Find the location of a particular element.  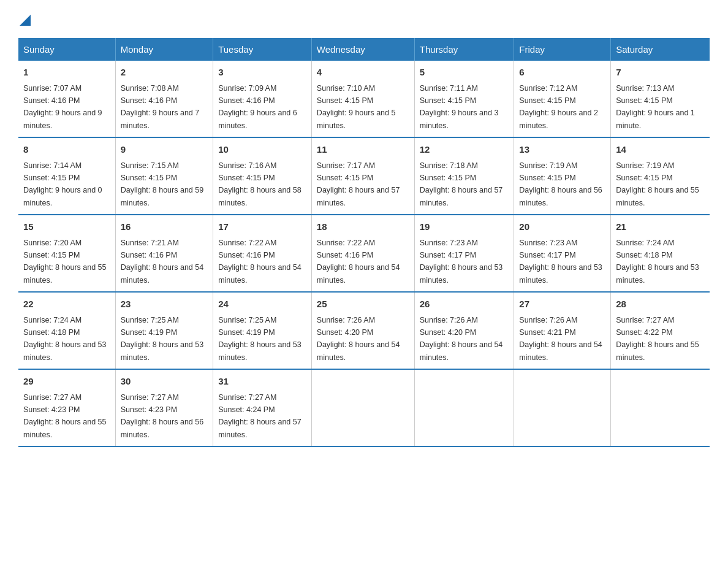

header-friday: Friday is located at coordinates (563, 49).